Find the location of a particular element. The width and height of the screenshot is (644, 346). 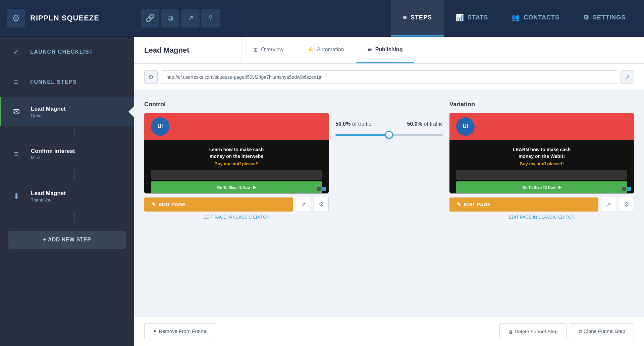

variation-preview-header: UI is located at coordinates (542, 126).